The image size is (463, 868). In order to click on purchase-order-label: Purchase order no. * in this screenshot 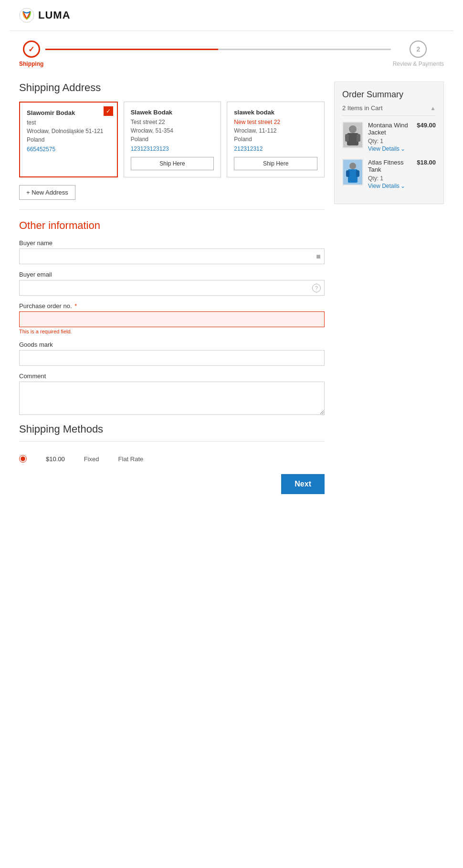, I will do `click(172, 306)`.